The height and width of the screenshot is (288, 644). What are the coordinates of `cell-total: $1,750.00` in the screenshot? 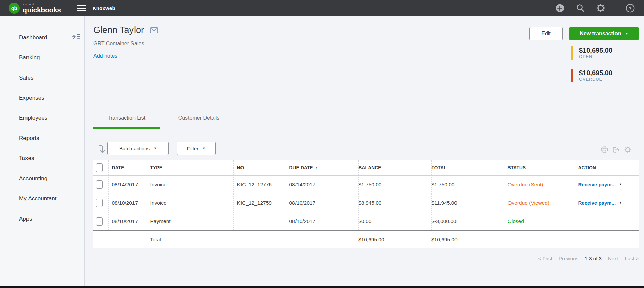 It's located at (468, 185).